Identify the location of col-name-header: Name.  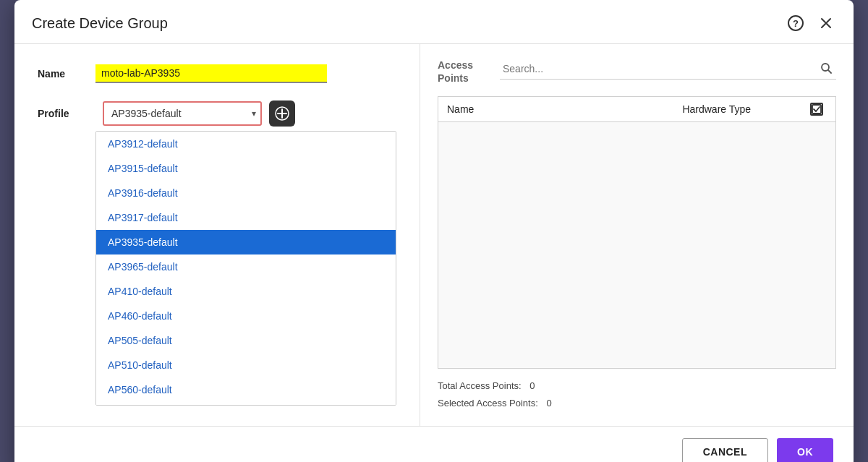
(537, 109).